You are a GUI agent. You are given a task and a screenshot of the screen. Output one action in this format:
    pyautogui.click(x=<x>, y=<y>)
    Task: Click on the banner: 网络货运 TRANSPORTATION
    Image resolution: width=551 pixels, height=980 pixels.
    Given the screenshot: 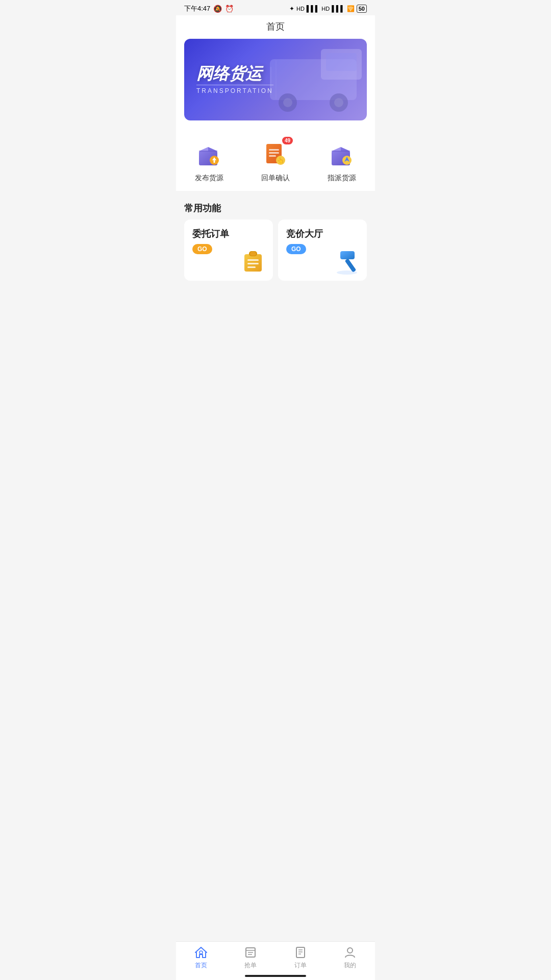 What is the action you would take?
    pyautogui.click(x=276, y=80)
    